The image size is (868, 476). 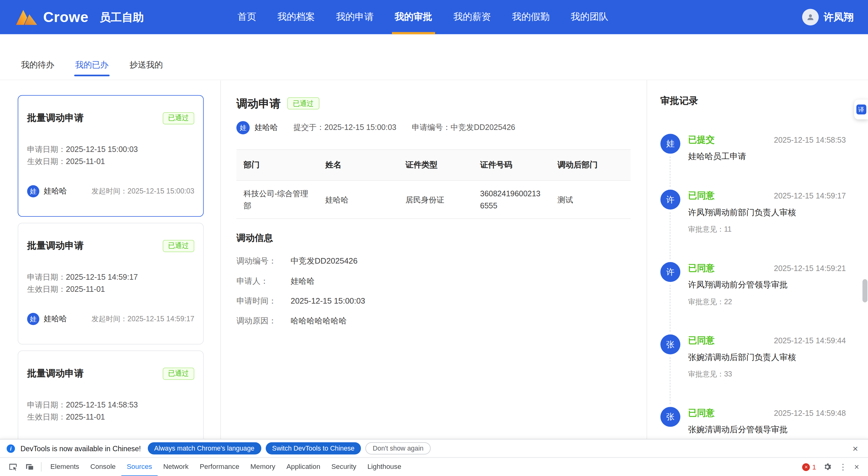 What do you see at coordinates (11, 448) in the screenshot?
I see `info-icon: i` at bounding box center [11, 448].